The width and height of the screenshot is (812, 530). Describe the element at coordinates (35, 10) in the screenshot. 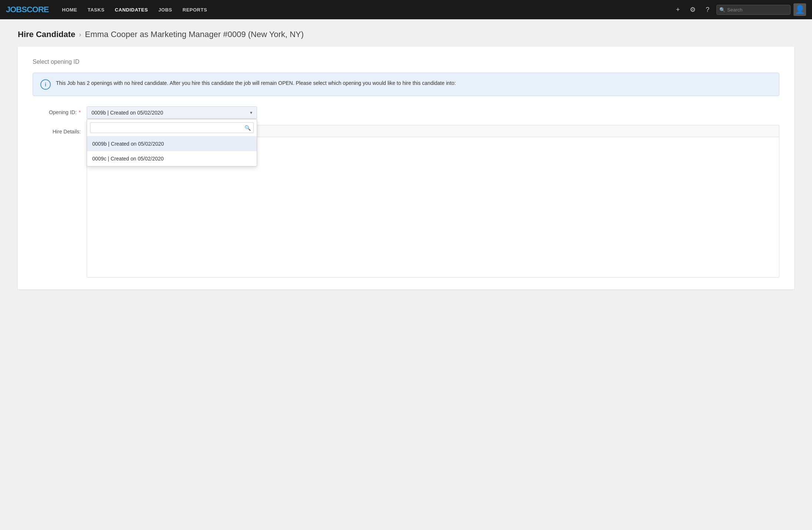

I see `logo-score: SCORE` at that location.